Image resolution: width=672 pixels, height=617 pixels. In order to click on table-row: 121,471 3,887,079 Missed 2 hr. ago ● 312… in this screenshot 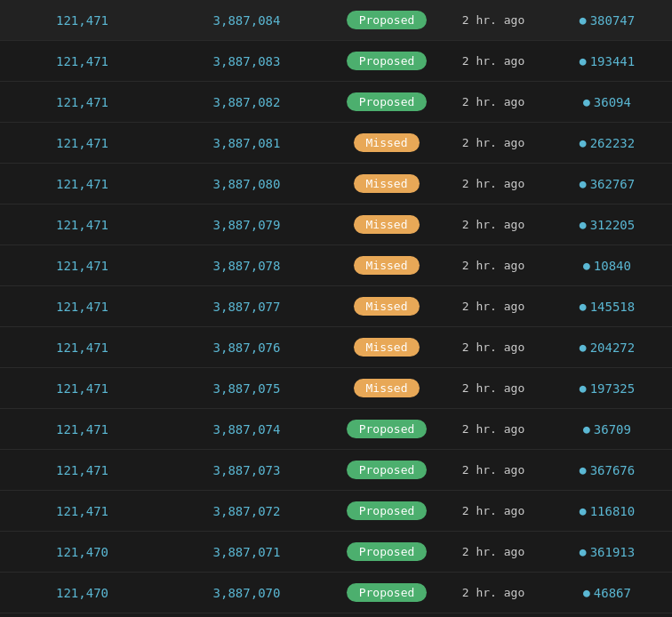, I will do `click(336, 225)`.